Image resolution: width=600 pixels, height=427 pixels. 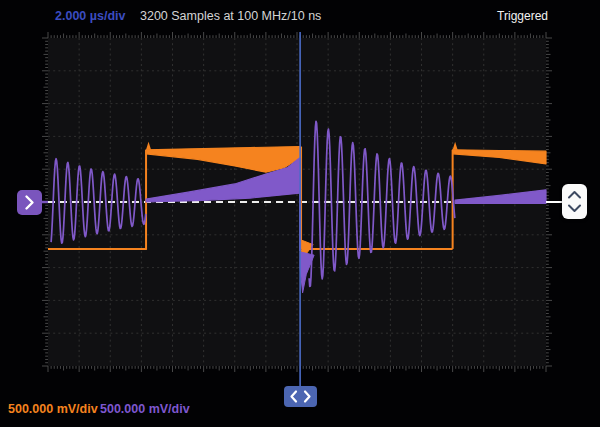 I want to click on chevron-down-icon, so click(x=574, y=209).